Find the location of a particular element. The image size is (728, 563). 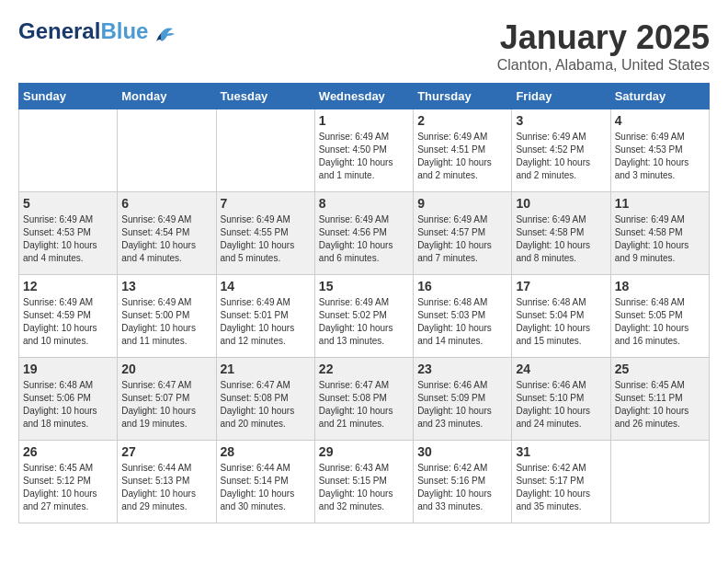

logo-general: General is located at coordinates (59, 31).